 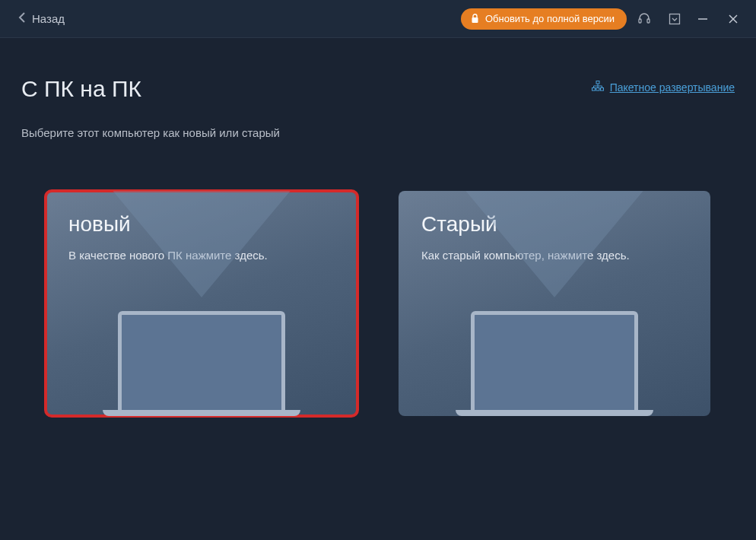 What do you see at coordinates (202, 256) in the screenshot?
I see `card-new-desc: В качестве нового ПК нажмите здесь.` at bounding box center [202, 256].